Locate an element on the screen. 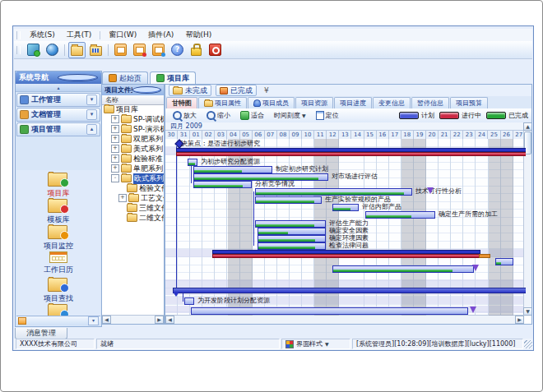 This screenshot has height=392, width=543. summary-bar is located at coordinates (349, 291).